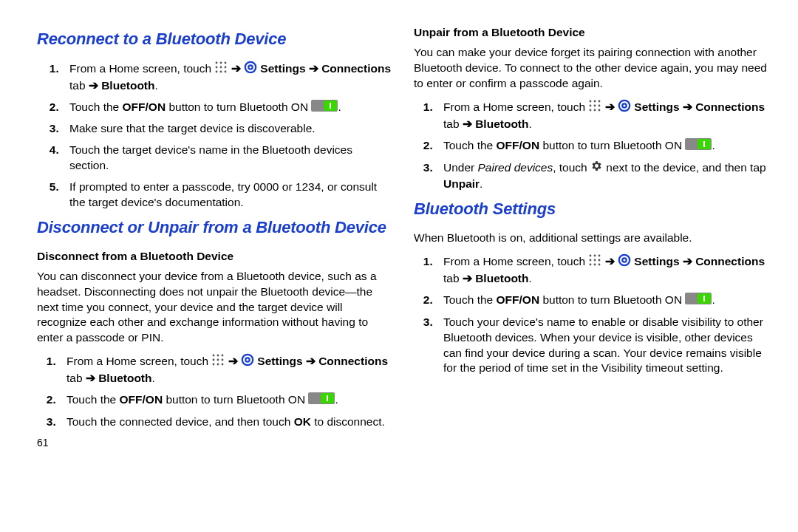 The height and width of the screenshot is (532, 798). I want to click on list-item: Touch the connected device, and then tou…, so click(225, 423).